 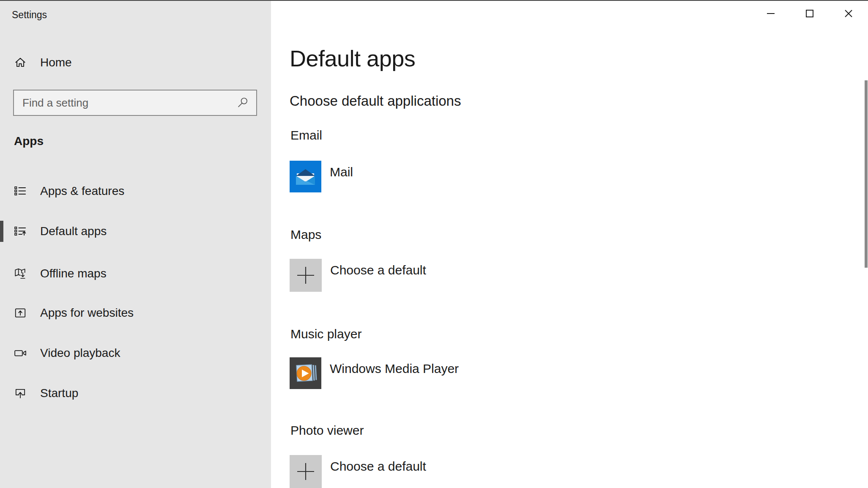 I want to click on sidebar-item-label: Apps & features, so click(x=82, y=191).